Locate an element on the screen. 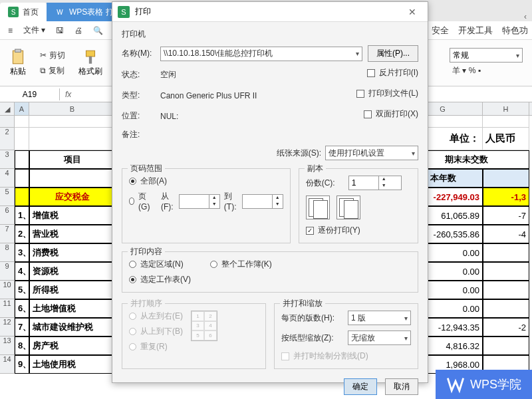  row-header: 4 is located at coordinates (7, 178).